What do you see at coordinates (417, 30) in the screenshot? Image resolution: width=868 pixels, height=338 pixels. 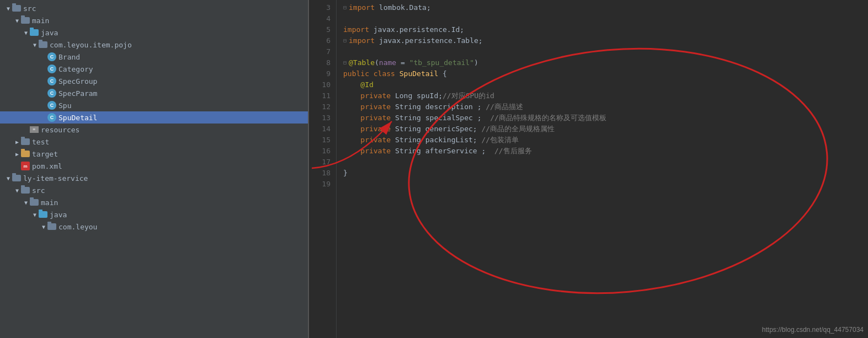 I see `plain-5: javax.persistence.Id;` at bounding box center [417, 30].